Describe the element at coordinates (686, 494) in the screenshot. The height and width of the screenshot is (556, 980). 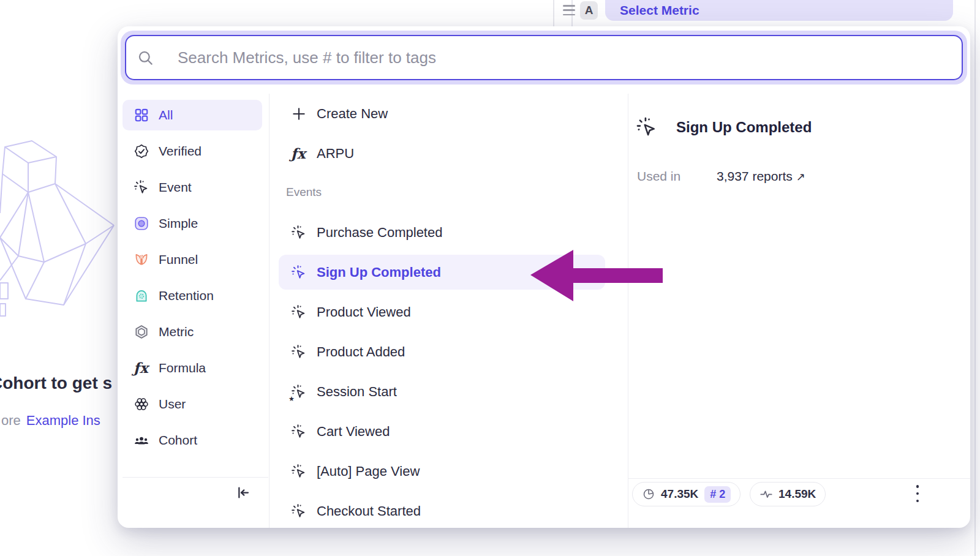
I see `total-events-stat-pill: 47.35K # 2` at that location.